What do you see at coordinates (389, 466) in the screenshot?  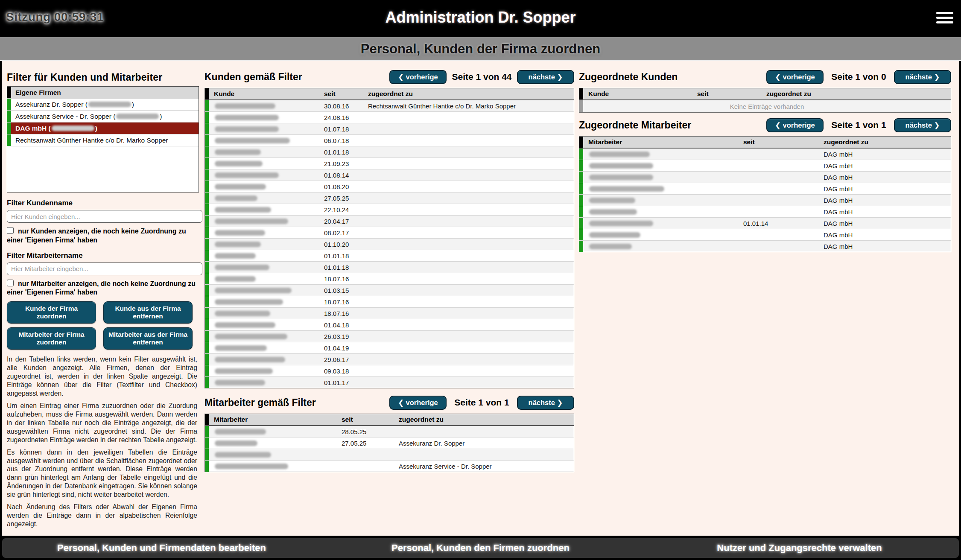 I see `table-row: Assekuranz Service - Dr. Sopper` at bounding box center [389, 466].